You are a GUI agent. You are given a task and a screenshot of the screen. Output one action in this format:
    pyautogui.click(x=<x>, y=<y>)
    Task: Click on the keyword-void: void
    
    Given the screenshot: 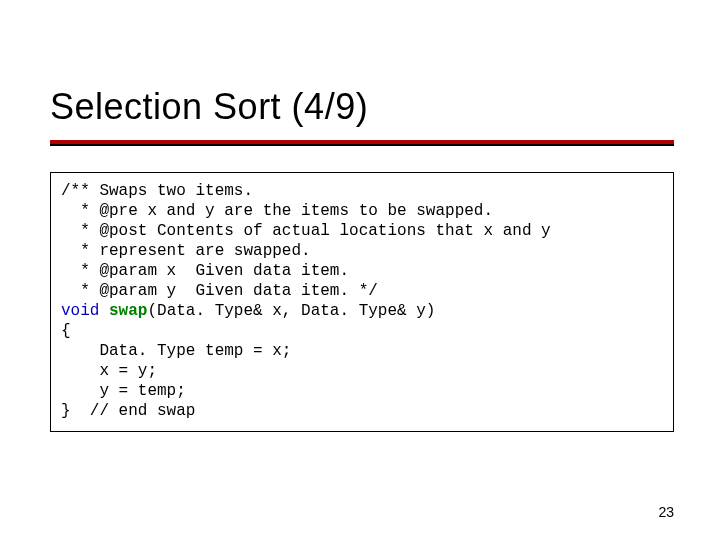 What is the action you would take?
    pyautogui.click(x=80, y=311)
    